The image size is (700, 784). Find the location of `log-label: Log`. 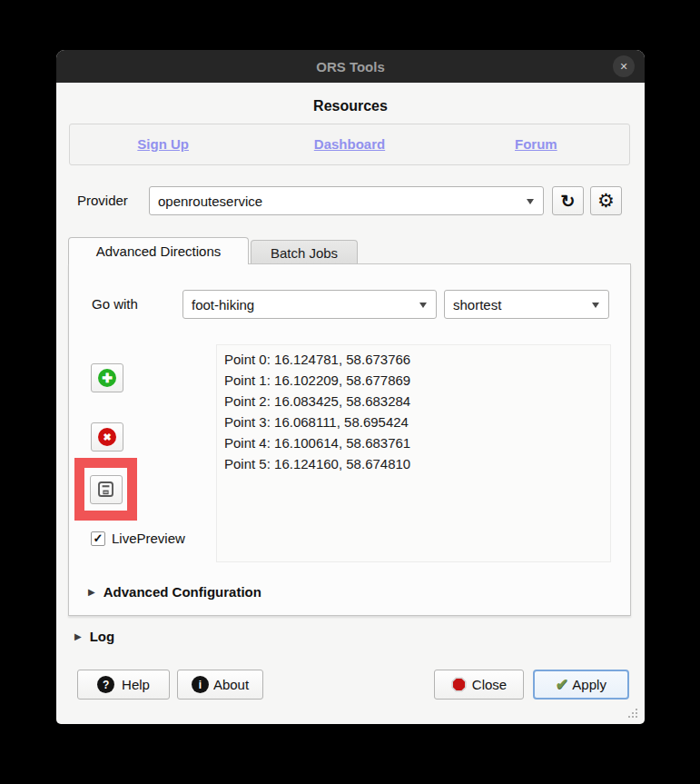

log-label: Log is located at coordinates (103, 636).